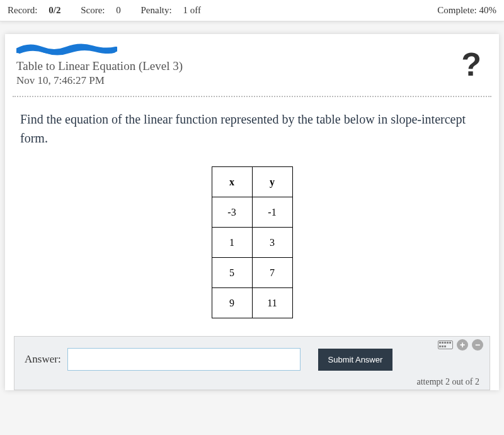 The image size is (504, 435). What do you see at coordinates (93, 10) in the screenshot?
I see `score-label-text: Score:` at bounding box center [93, 10].